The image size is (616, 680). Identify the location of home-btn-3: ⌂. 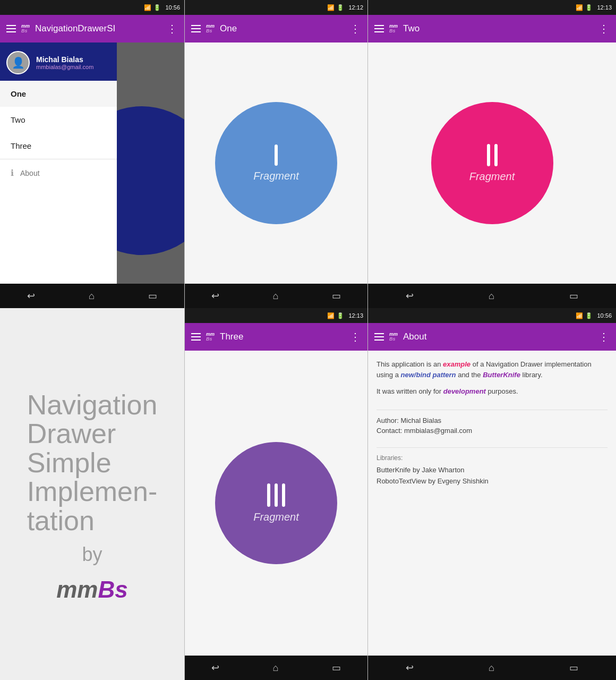
(492, 296).